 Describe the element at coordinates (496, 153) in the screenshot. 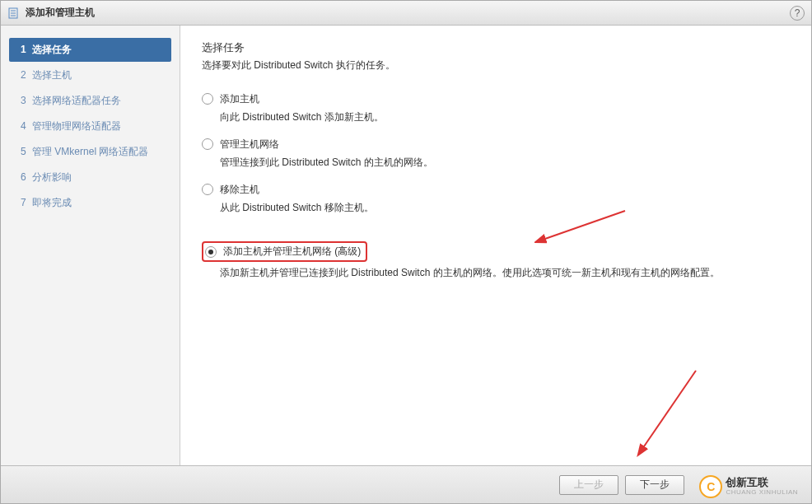

I see `option-manage-networking: 管理主机网络 管理连接到此 Distributed Switch 的主机的网络。` at that location.